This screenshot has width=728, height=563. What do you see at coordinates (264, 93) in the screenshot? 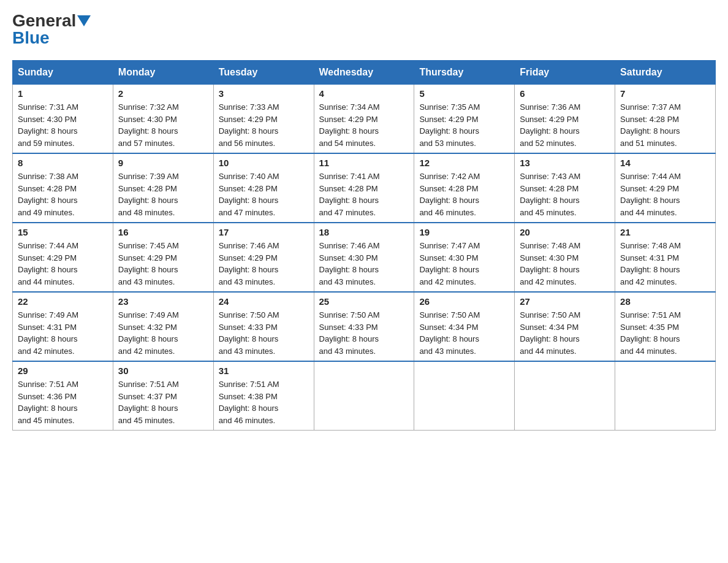
I see `day-number: 3` at bounding box center [264, 93].